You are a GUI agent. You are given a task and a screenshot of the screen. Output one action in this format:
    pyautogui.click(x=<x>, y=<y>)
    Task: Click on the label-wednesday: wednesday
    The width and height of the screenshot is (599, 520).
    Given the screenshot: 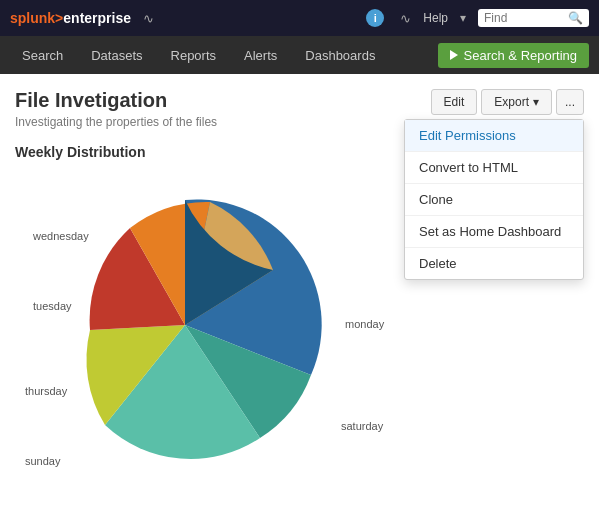 What is the action you would take?
    pyautogui.click(x=61, y=236)
    